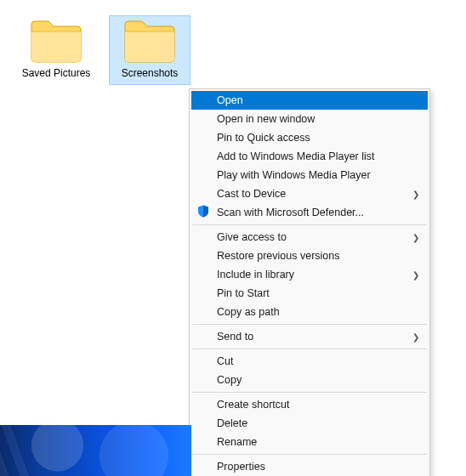 The image size is (466, 476). I want to click on menu-item-label: Copy, so click(230, 380).